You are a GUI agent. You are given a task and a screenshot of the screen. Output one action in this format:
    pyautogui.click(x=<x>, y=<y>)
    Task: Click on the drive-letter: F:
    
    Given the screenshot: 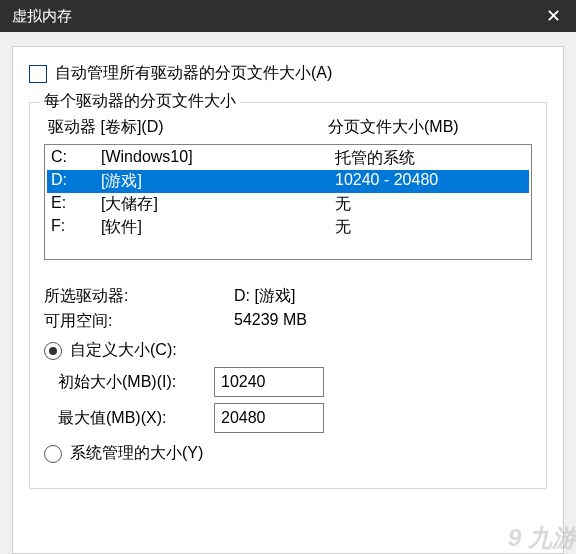 What is the action you would take?
    pyautogui.click(x=76, y=228)
    